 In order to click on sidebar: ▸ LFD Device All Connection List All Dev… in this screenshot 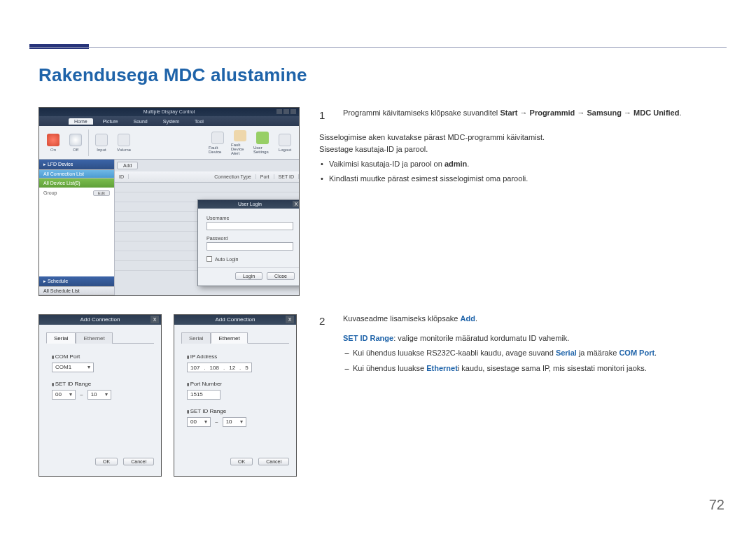, I will do `click(77, 227)`.